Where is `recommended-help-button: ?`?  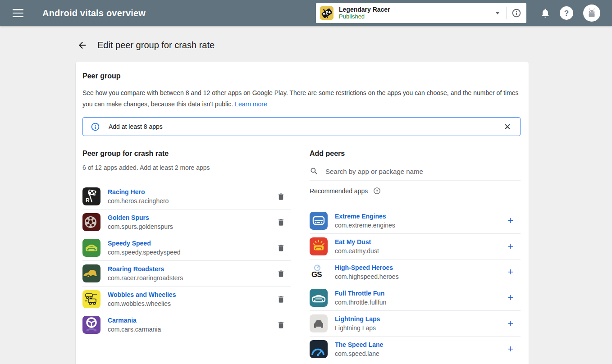
recommended-help-button: ? is located at coordinates (377, 191).